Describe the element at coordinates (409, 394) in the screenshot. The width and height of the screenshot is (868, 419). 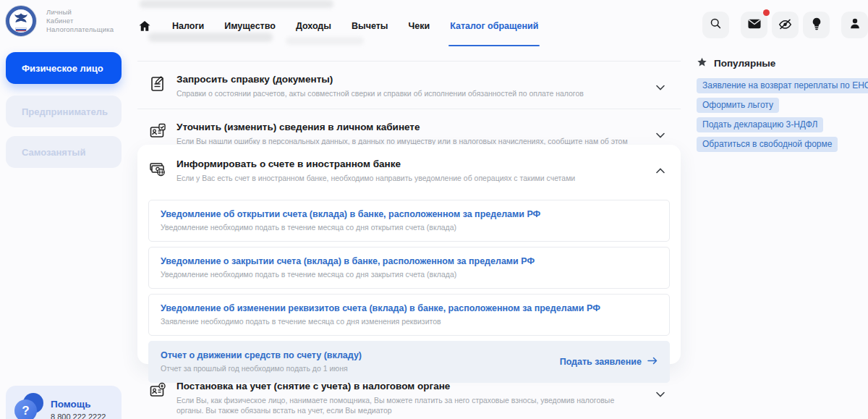
I see `catalog-list-bottom: Постановка на учет (снятие с учета) в на…` at that location.